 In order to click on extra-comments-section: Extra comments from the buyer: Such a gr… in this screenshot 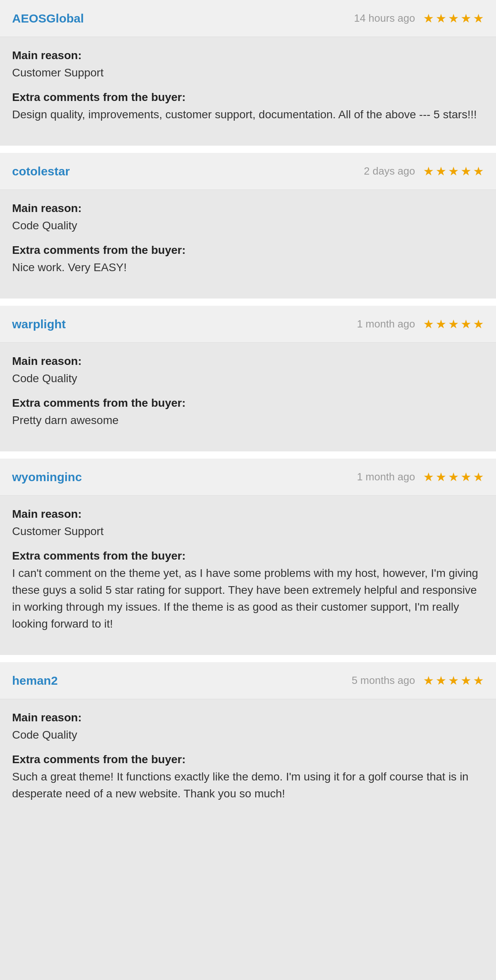, I will do `click(248, 778)`.